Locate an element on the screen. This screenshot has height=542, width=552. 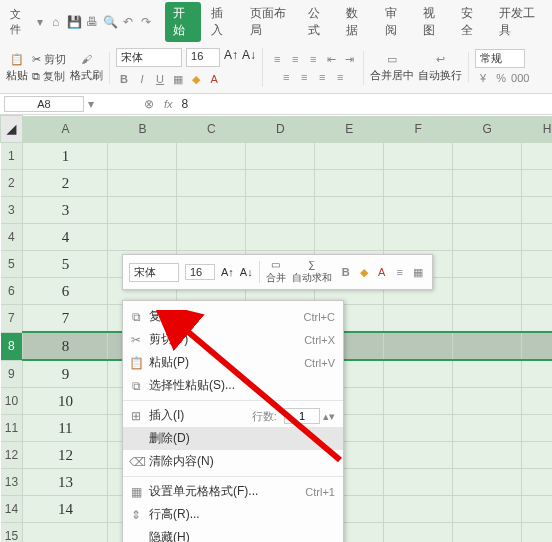
mini-fill-icon: ◆ is located at coordinates (364, 272).